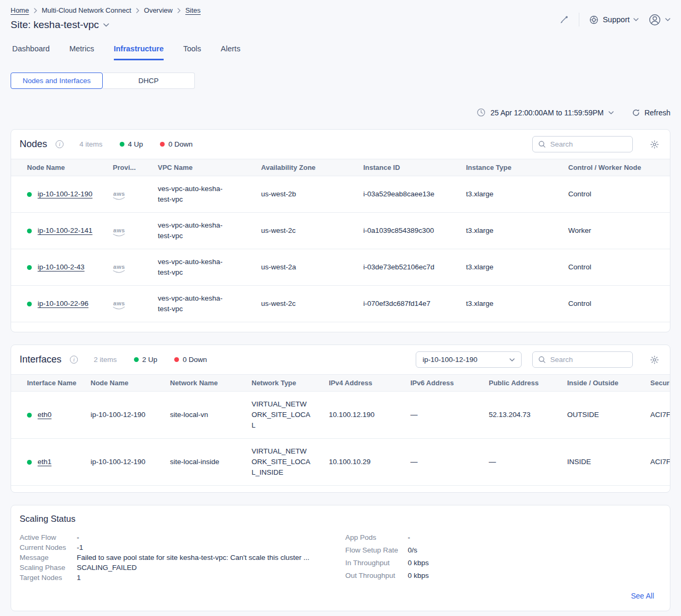  What do you see at coordinates (340, 231) in the screenshot?
I see `table-row: ip-10-100-22-141 aws ves-vpc-auto-kesha-…` at bounding box center [340, 231].